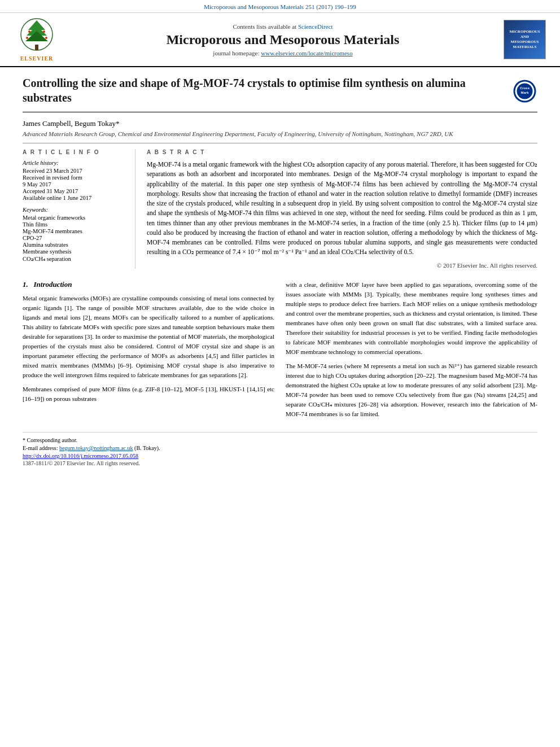 The image size is (560, 747). What do you see at coordinates (76, 163) in the screenshot?
I see `history-label: Article history:` at bounding box center [76, 163].